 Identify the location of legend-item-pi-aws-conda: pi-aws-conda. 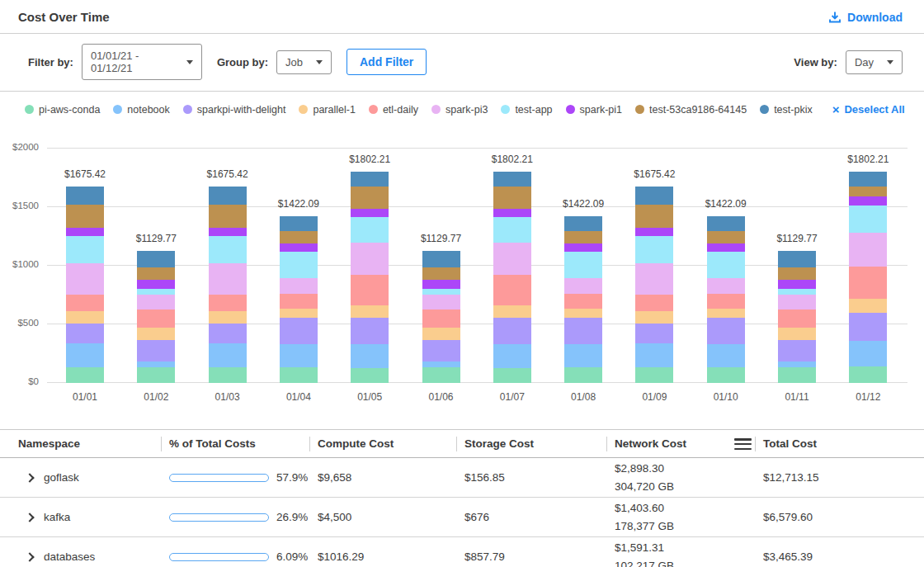
(63, 110).